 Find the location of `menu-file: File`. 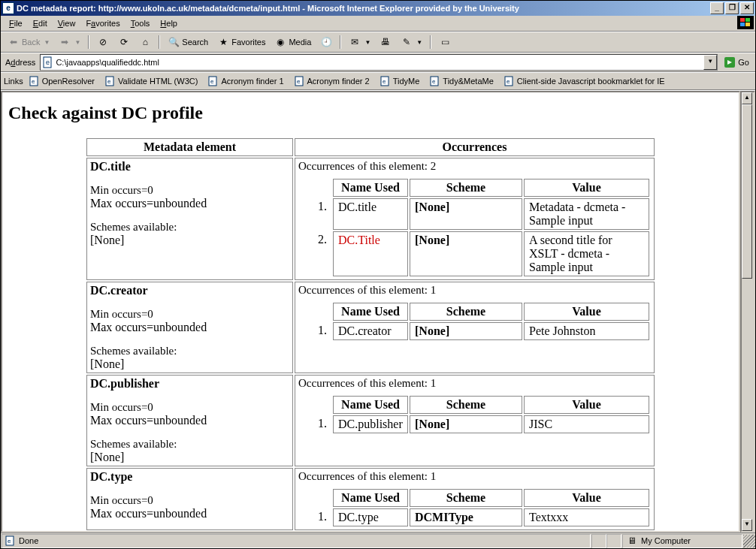

menu-file: File is located at coordinates (16, 23).